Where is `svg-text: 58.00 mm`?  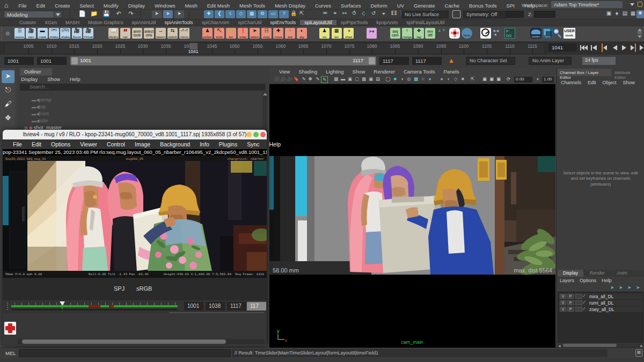
svg-text: 58.00 mm is located at coordinates (286, 270).